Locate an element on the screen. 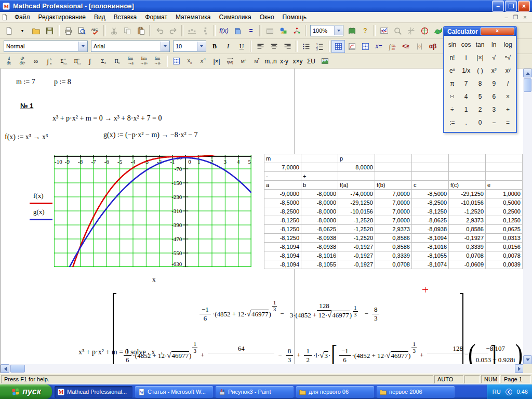  calculator-key: tan is located at coordinates (480, 45).